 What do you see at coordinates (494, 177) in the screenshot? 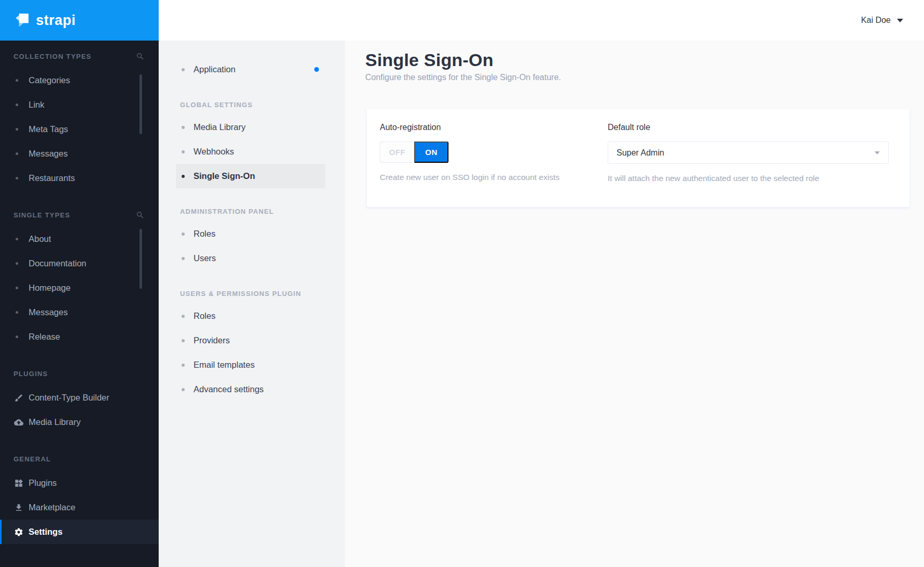
I see `auto-registration-helper: Create new user on SSO login if no accou…` at bounding box center [494, 177].